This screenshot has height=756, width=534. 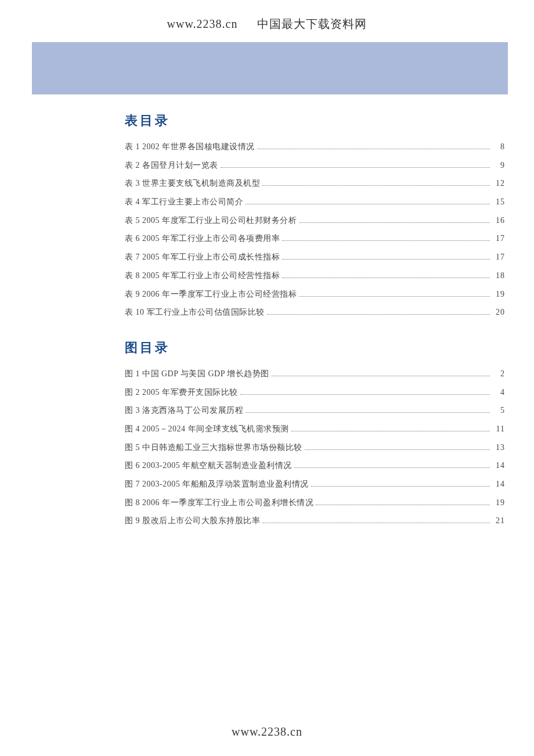 I want to click on toc-entry: 表 2 各国登月计划一览表9, so click(x=315, y=165).